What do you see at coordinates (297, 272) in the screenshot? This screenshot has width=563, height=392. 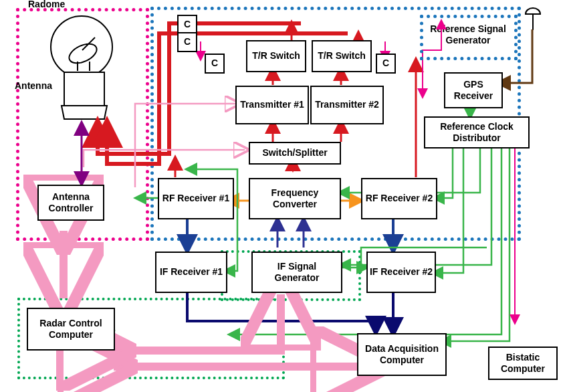 I see `if-signal-generator: IF Signal Generator` at bounding box center [297, 272].